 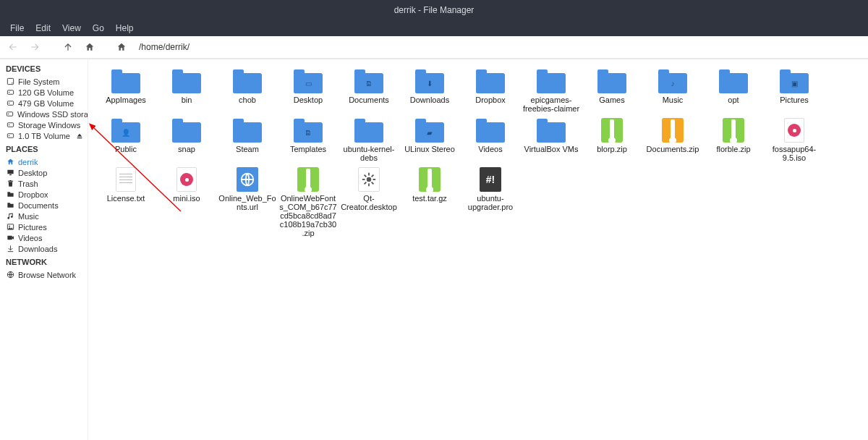 What do you see at coordinates (38, 206) in the screenshot?
I see `sidebar-item-label: Documents` at bounding box center [38, 206].